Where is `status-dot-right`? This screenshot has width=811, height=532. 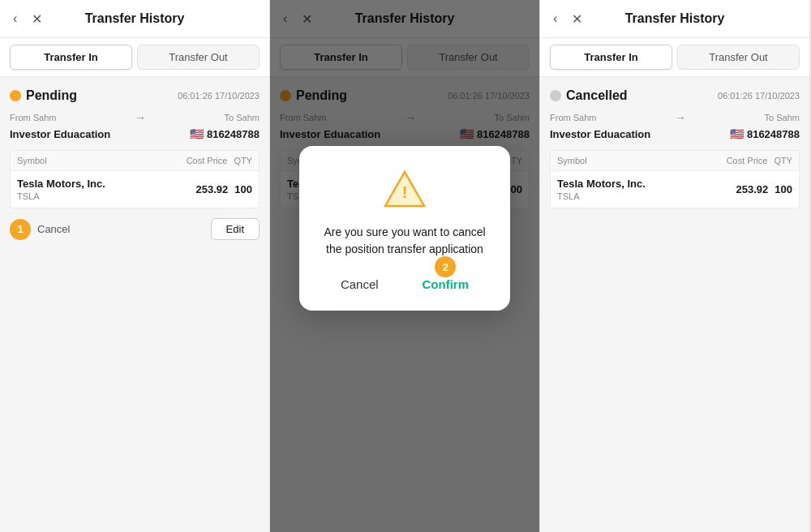
status-dot-right is located at coordinates (556, 96).